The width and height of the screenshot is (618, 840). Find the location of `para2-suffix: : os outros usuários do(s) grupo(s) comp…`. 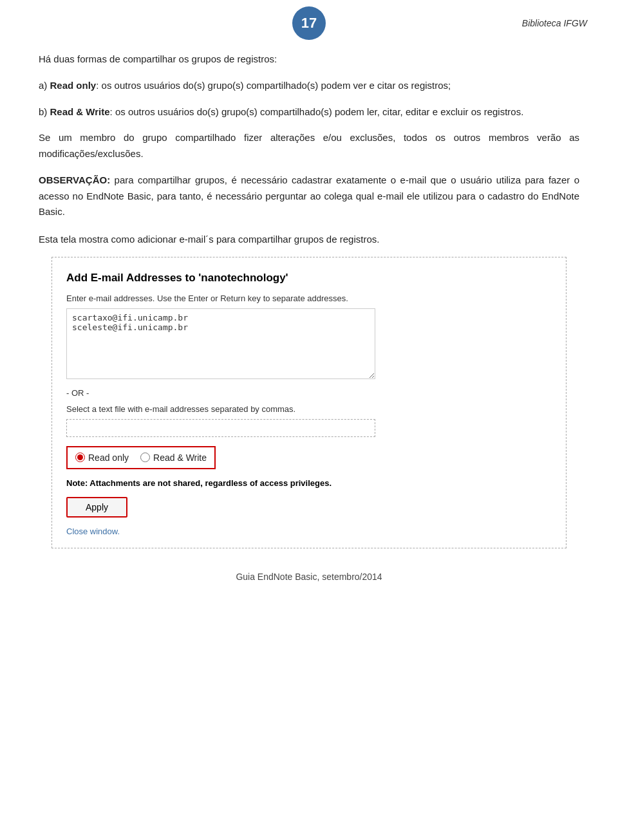

para2-suffix: : os outros usuários do(s) grupo(s) comp… is located at coordinates (273, 85).